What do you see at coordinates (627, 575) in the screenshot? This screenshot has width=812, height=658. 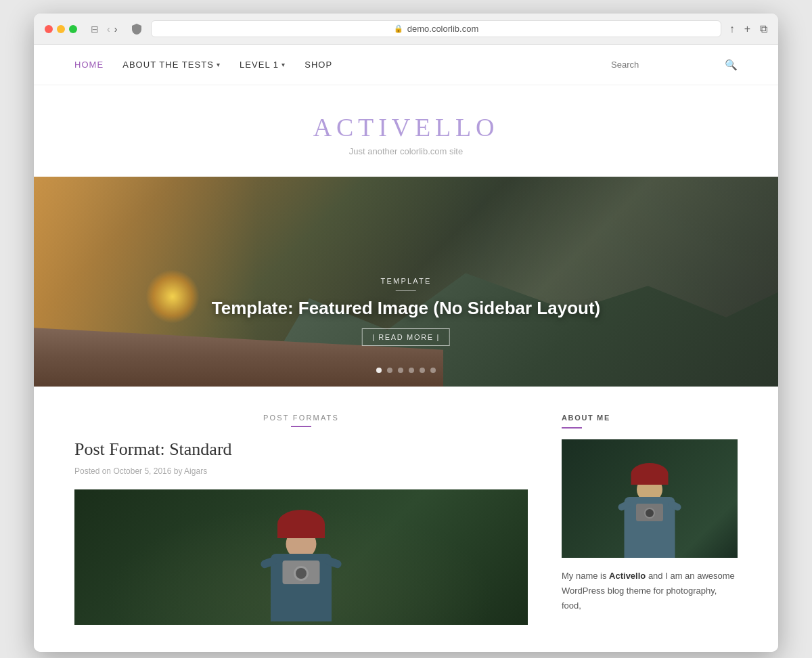 I see `about-brand: Activello` at bounding box center [627, 575].